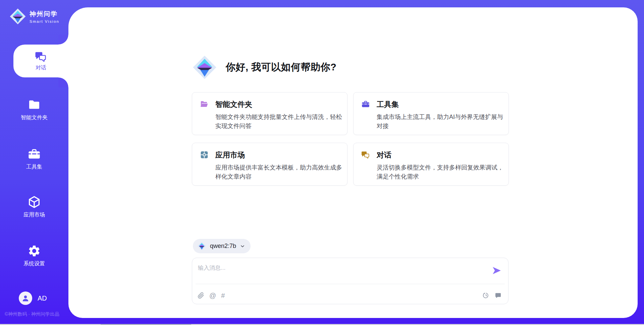 Image resolution: width=644 pixels, height=325 pixels. I want to click on sidebar-item-toolset: 工具集, so click(34, 159).